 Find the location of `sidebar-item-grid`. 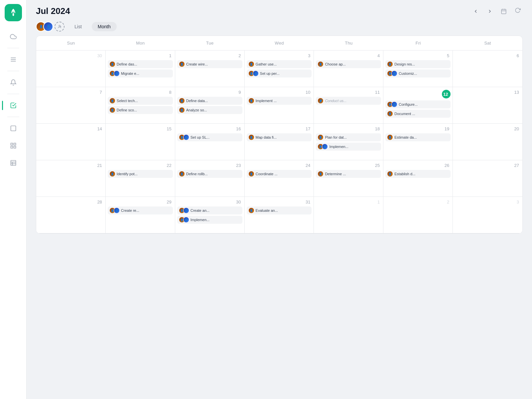

sidebar-item-grid is located at coordinates (13, 146).